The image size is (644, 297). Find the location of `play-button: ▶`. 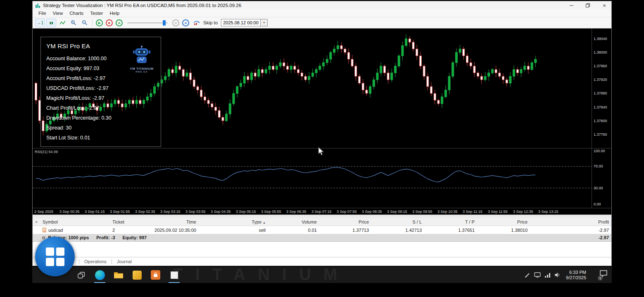

play-button: ▶ is located at coordinates (99, 23).